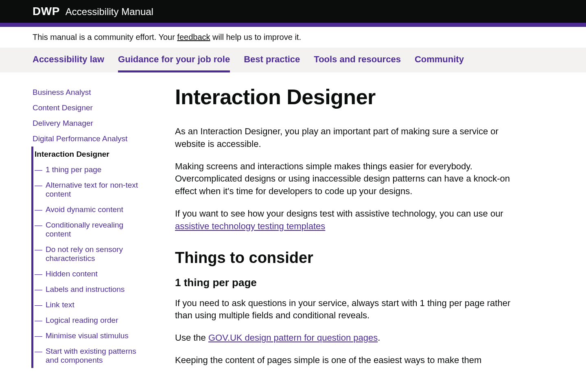  I want to click on intro-paragraph-1: As an Interaction Designer, you play an …, so click(344, 138).